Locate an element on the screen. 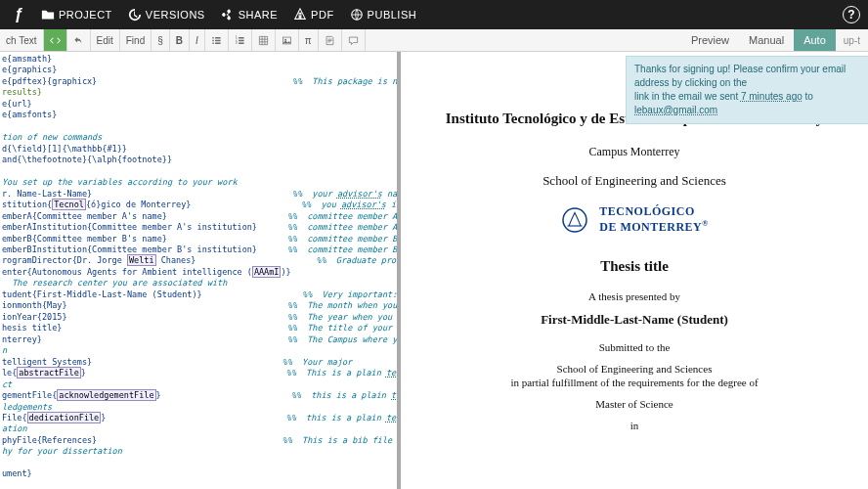 This screenshot has height=489, width=868. notice-text: to is located at coordinates (807, 96).